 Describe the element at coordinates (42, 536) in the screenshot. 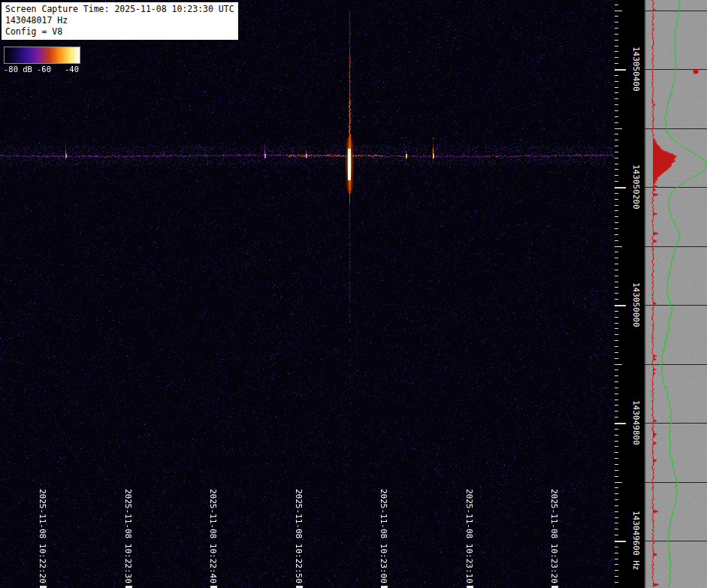

I see `time-axis-label: 2025-11-08 10:22:20` at that location.